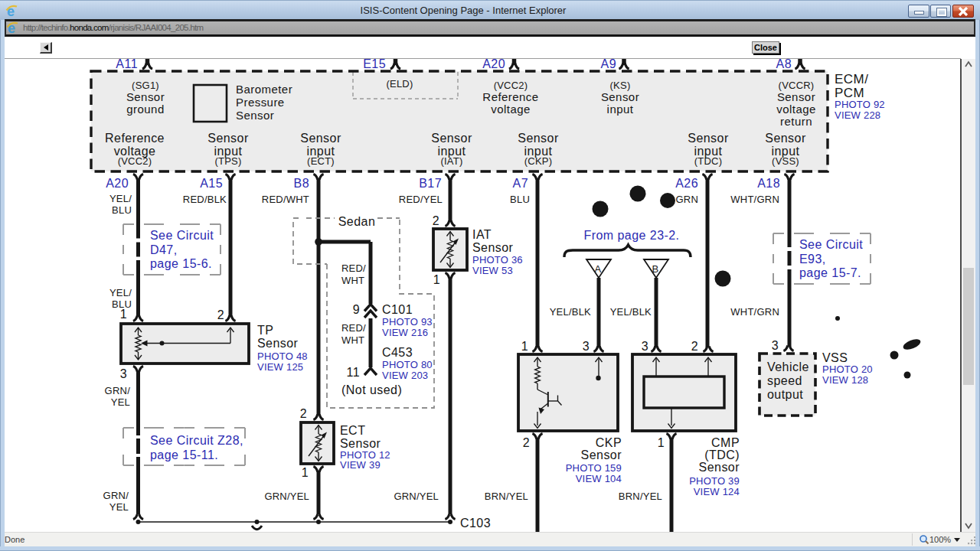 Image resolution: width=980 pixels, height=551 pixels. What do you see at coordinates (164, 249) in the screenshot?
I see `svg-text: D47,` at bounding box center [164, 249].